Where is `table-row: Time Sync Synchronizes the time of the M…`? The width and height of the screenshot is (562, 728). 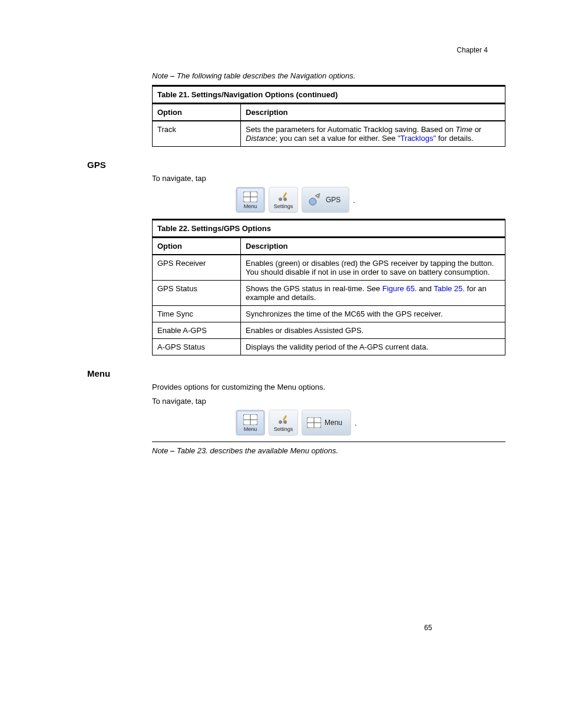 table-row: Time Sync Synchronizes the time of the M… is located at coordinates (329, 314).